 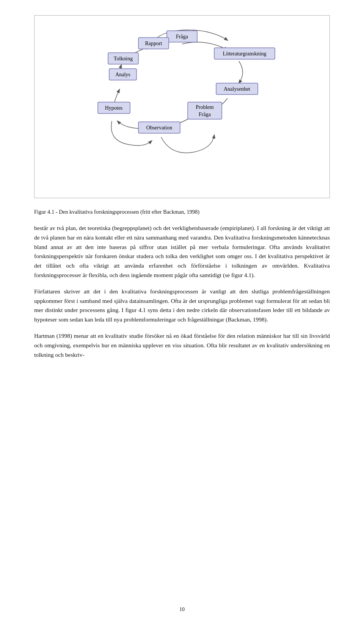 I want to click on figure-caption: Figur 4.1 - Den kvalitativa forskningspr…, so click(x=182, y=212).